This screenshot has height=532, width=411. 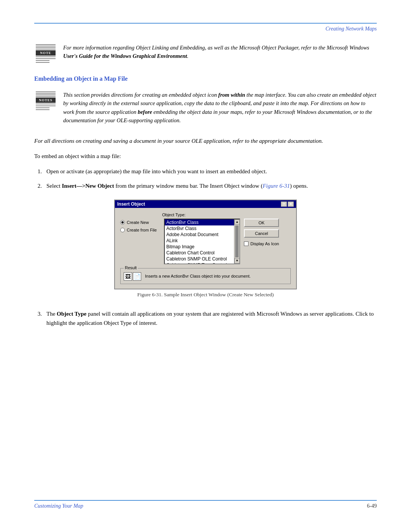 What do you see at coordinates (131, 268) in the screenshot?
I see `result-label: Result` at bounding box center [131, 268].